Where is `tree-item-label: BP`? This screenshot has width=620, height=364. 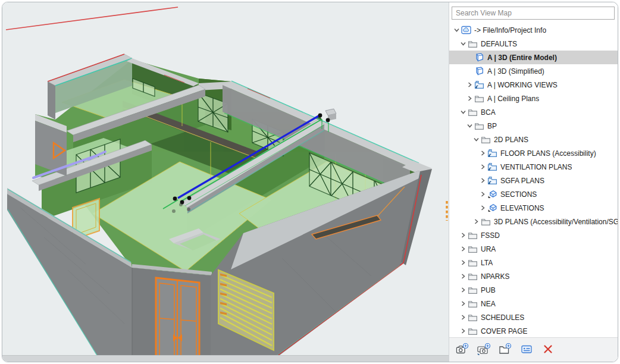 tree-item-label: BP is located at coordinates (492, 126).